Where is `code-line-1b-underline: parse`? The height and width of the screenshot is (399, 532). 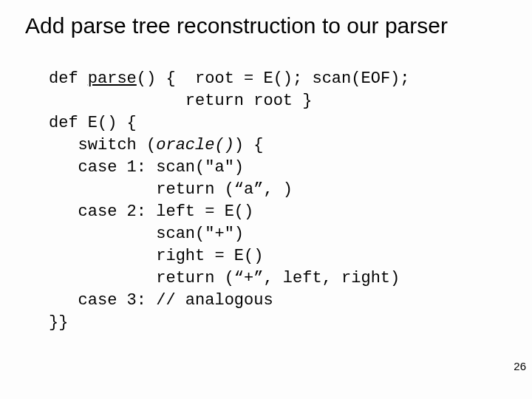 code-line-1b-underline: parse is located at coordinates (112, 78).